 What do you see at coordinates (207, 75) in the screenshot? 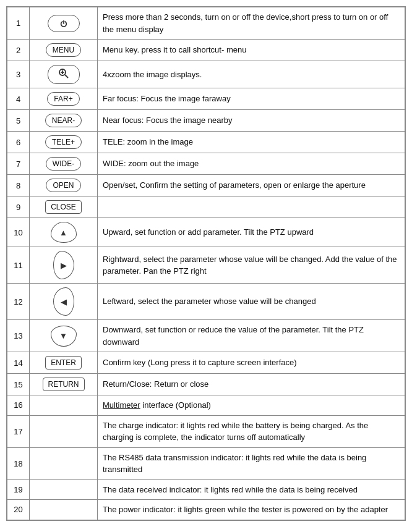
I see `table-row: 3 4xzoom the image displays.` at bounding box center [207, 75].